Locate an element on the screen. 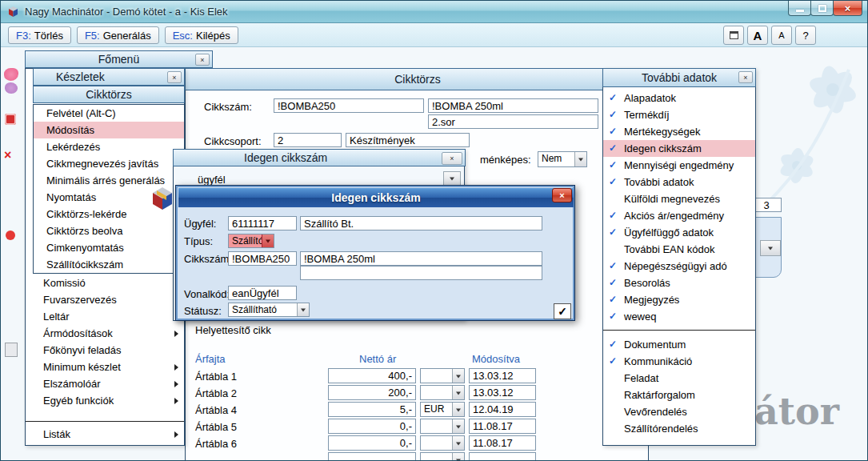 The height and width of the screenshot is (461, 868). price-field: 5,- is located at coordinates (372, 410).